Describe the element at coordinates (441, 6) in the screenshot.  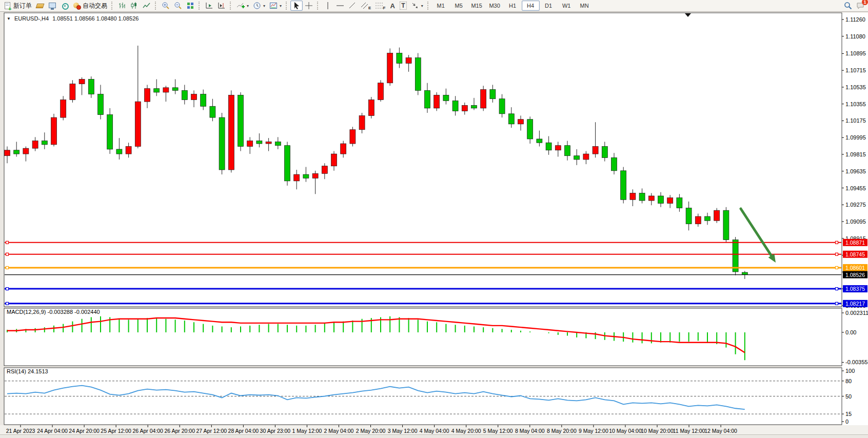
I see `timeframe-label: M1` at that location.